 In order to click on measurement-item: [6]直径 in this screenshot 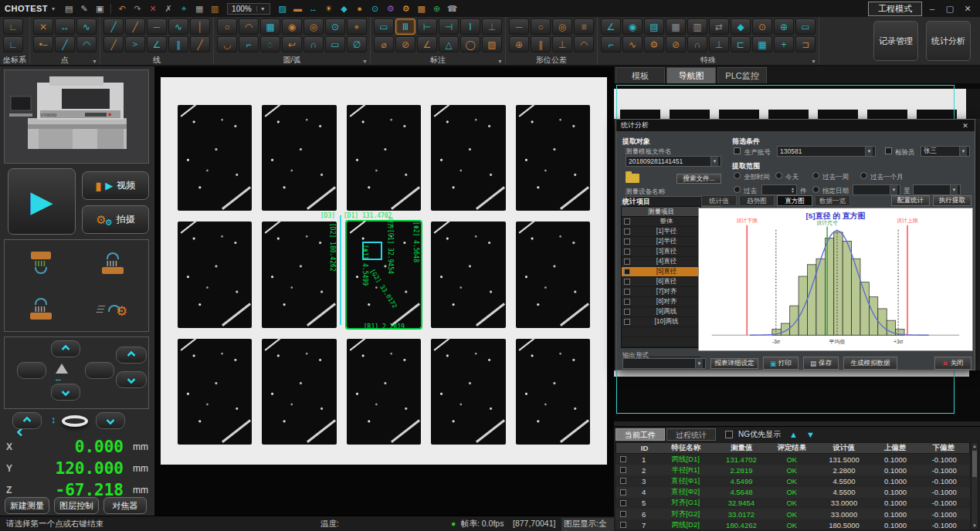, I will do `click(661, 282)`.